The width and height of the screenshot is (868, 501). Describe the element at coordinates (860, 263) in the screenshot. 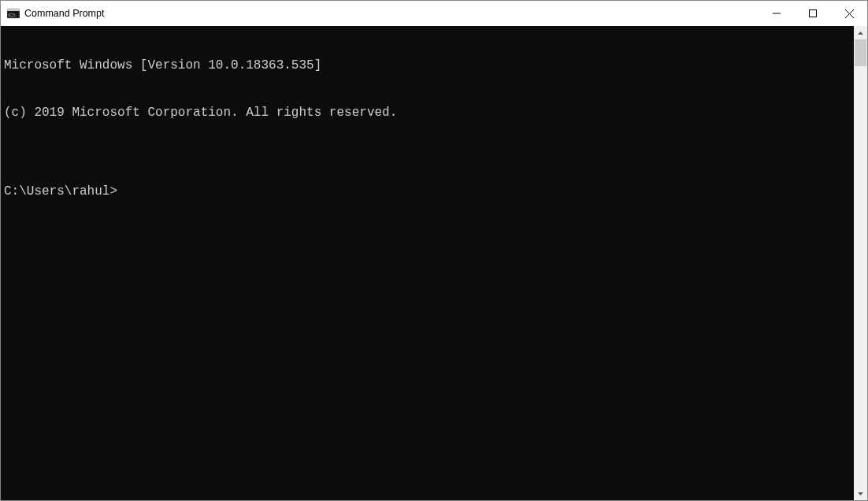

I see `vertical-scrollbar` at that location.